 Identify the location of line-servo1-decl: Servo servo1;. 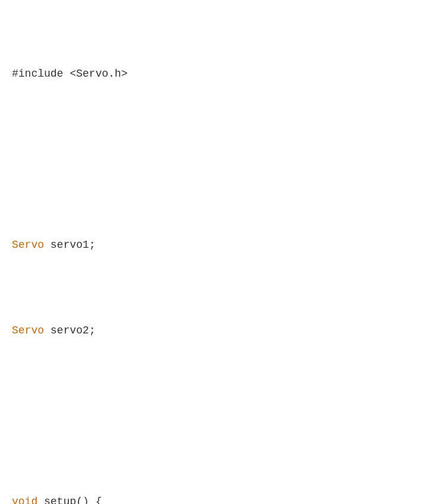
(219, 245).